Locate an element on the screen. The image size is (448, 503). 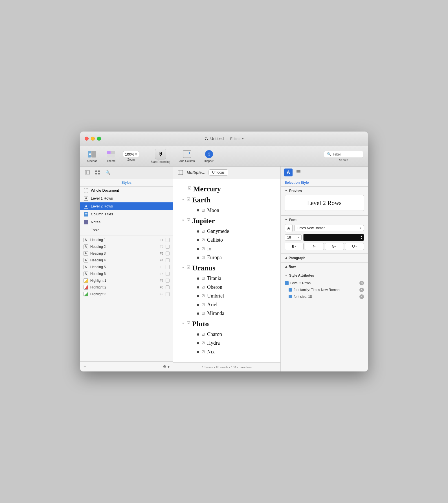
inspect-button: i Inspect is located at coordinates (209, 156).